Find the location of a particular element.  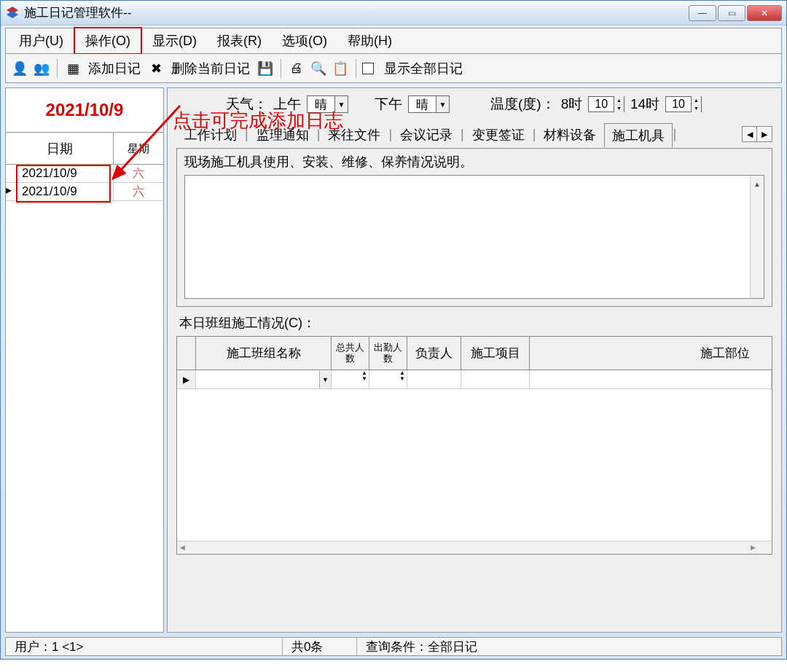

delete-icon: ✖ is located at coordinates (156, 69).